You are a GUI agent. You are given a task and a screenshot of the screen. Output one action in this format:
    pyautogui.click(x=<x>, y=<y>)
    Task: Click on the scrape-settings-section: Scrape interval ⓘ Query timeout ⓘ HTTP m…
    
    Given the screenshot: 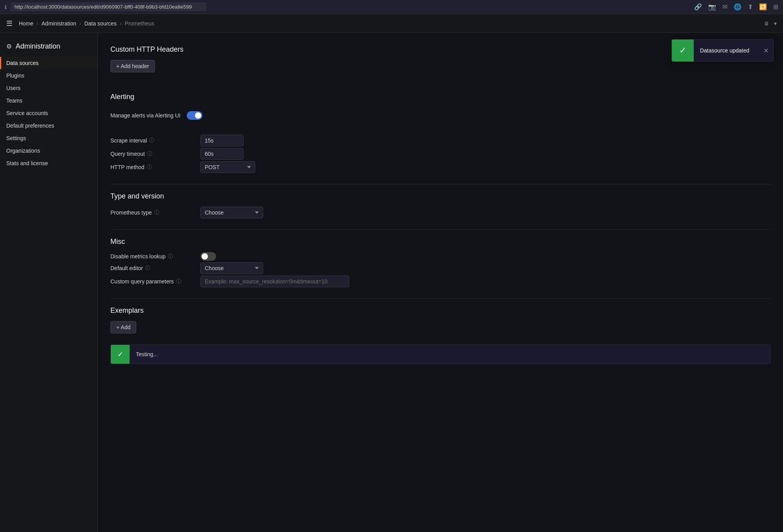 What is the action you would take?
    pyautogui.click(x=440, y=154)
    